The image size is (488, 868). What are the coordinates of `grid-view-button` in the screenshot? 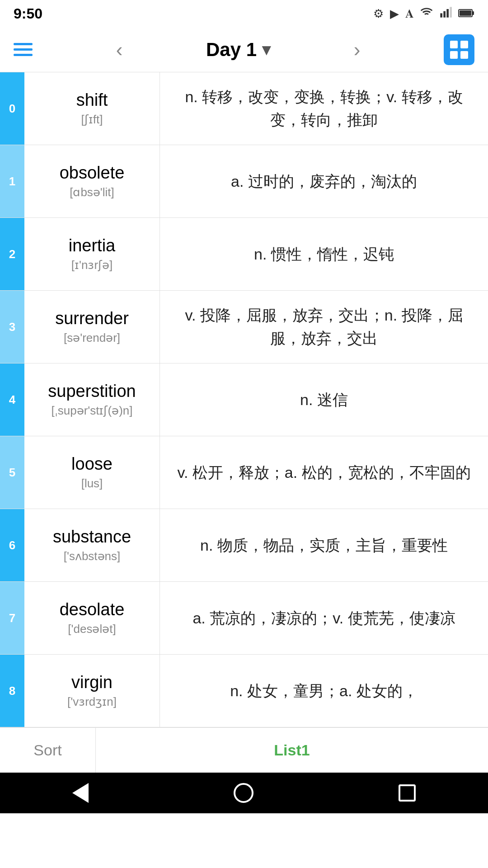 It's located at (459, 50).